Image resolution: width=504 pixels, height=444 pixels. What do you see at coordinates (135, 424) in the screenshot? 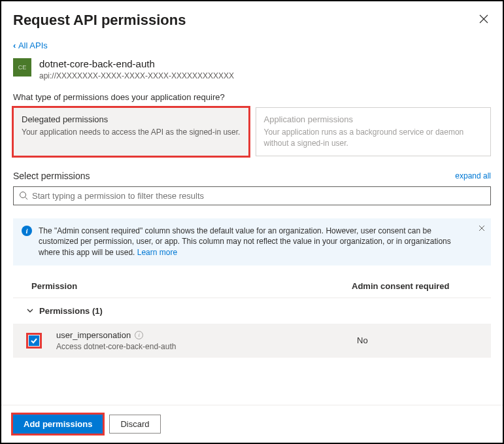
I see `discard-button: Discard` at bounding box center [135, 424].